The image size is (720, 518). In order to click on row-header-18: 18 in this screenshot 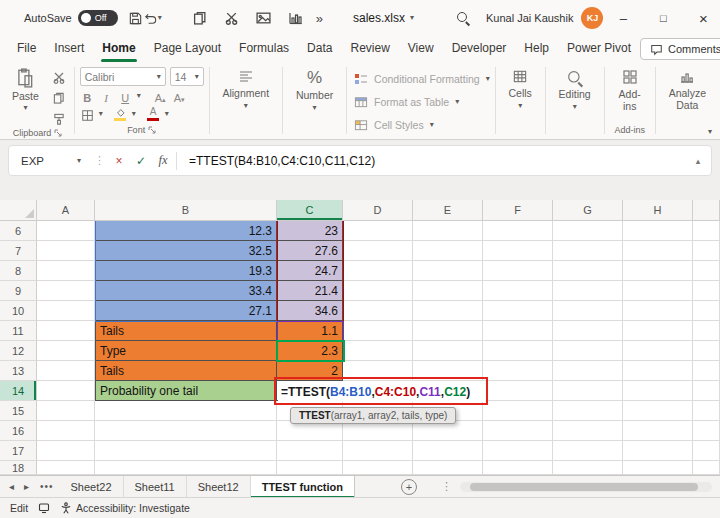, I will do `click(18, 468)`.